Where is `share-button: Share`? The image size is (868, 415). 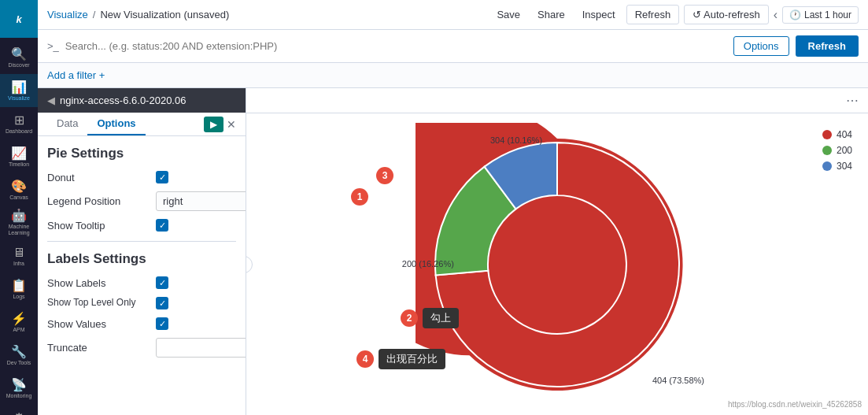 share-button: Share is located at coordinates (551, 14).